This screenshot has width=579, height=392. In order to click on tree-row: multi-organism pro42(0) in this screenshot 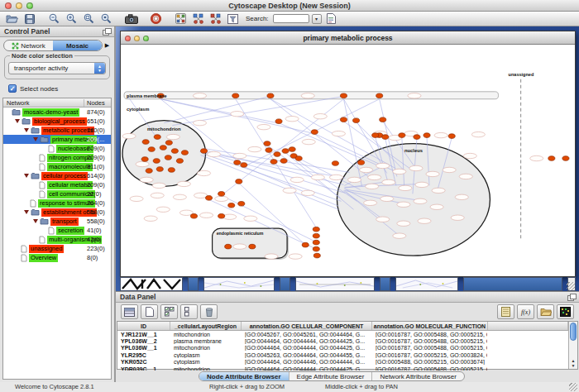, I will do `click(57, 240)`.